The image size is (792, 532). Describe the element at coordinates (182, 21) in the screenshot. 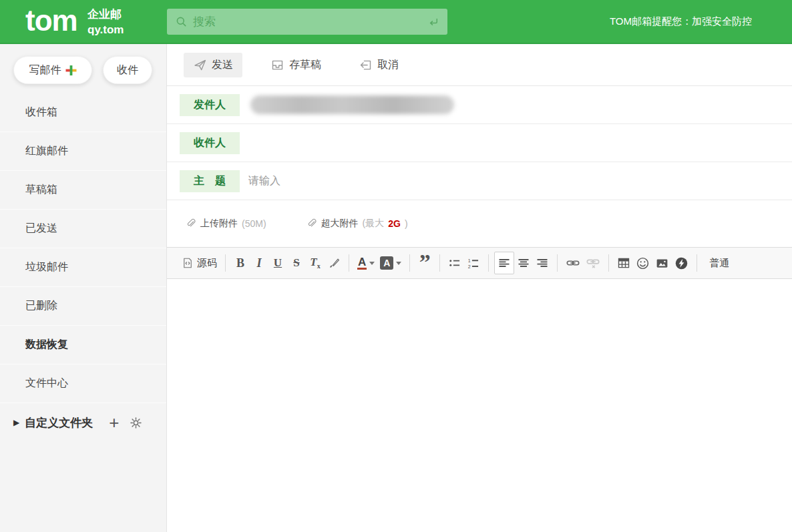

I see `search-icon` at that location.